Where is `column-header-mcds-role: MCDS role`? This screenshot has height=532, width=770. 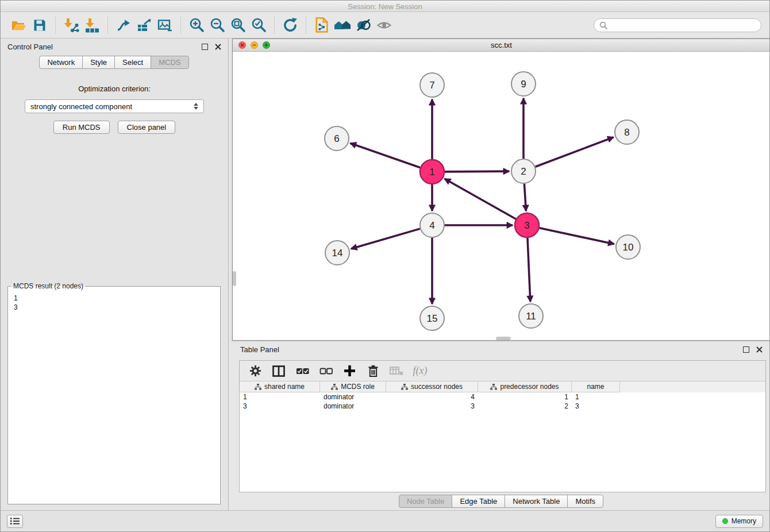 column-header-mcds-role: MCDS role is located at coordinates (353, 387).